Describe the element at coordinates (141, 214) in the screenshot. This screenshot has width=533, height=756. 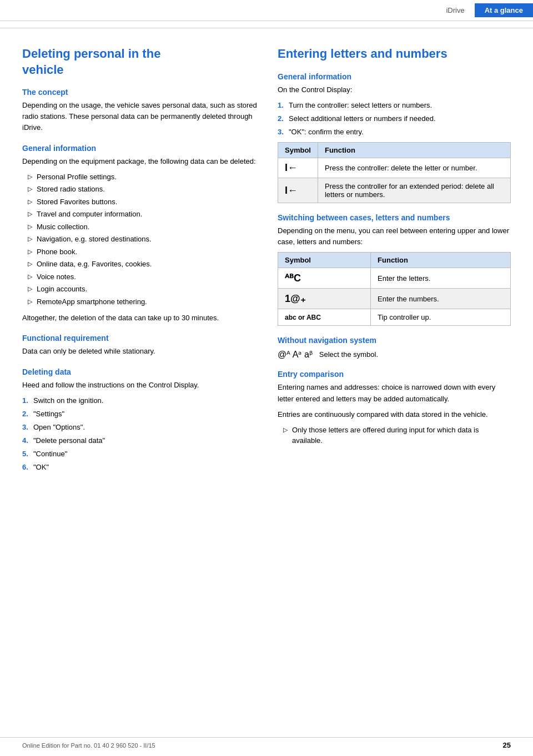
I see `list-item: Travel and computer information.` at that location.